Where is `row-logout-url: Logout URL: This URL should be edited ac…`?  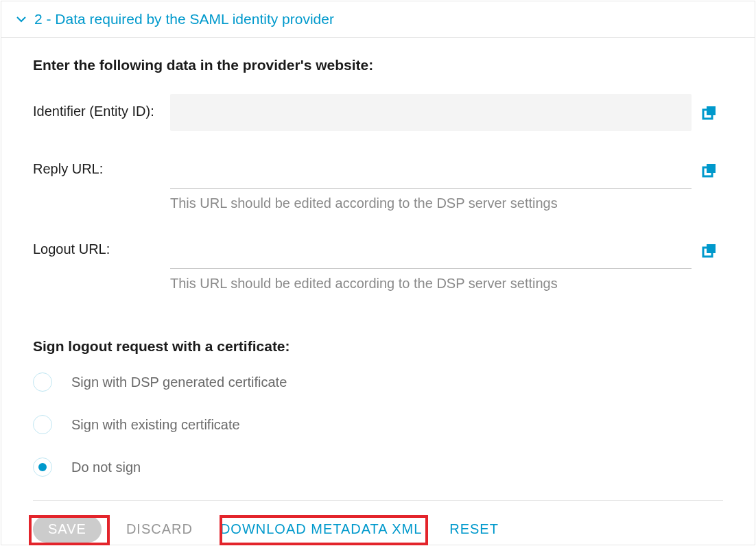
row-logout-url: Logout URL: This URL should be edited ac… is located at coordinates (378, 272).